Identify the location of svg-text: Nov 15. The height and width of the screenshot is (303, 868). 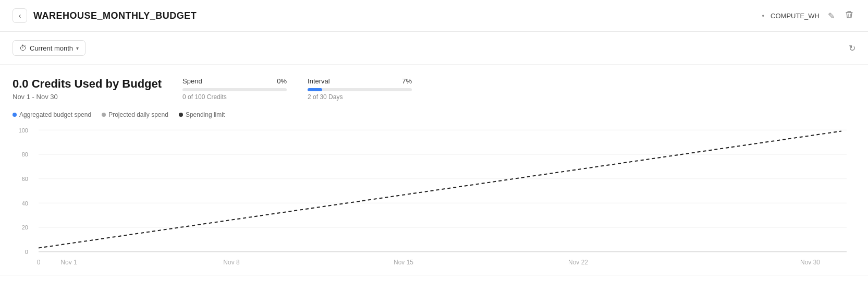
(404, 262).